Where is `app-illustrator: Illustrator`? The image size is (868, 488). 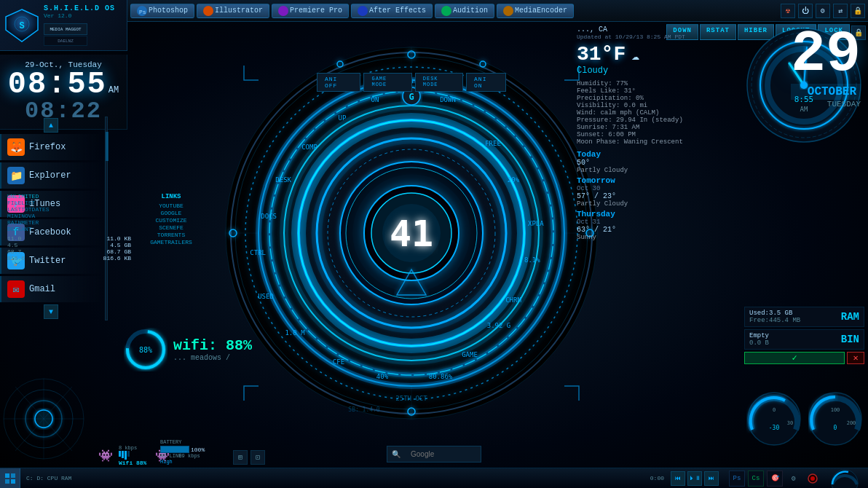 app-illustrator: Illustrator is located at coordinates (233, 11).